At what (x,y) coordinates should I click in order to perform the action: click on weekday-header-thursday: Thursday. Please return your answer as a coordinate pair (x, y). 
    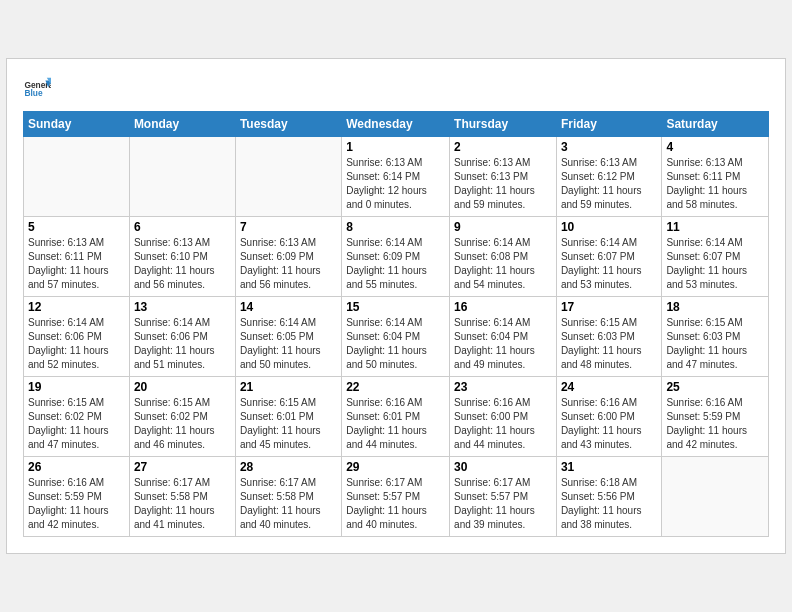
    Looking at the image, I should click on (504, 124).